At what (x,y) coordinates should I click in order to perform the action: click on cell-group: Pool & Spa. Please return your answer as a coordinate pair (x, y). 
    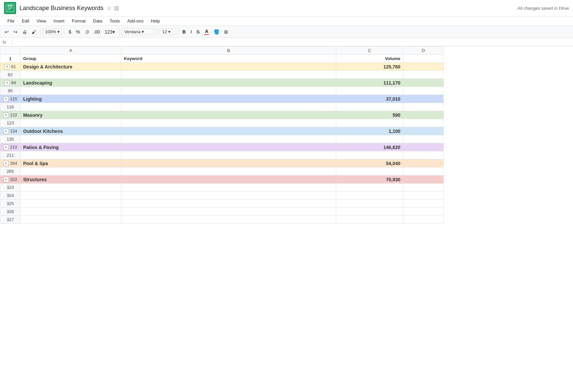
    Looking at the image, I should click on (71, 163).